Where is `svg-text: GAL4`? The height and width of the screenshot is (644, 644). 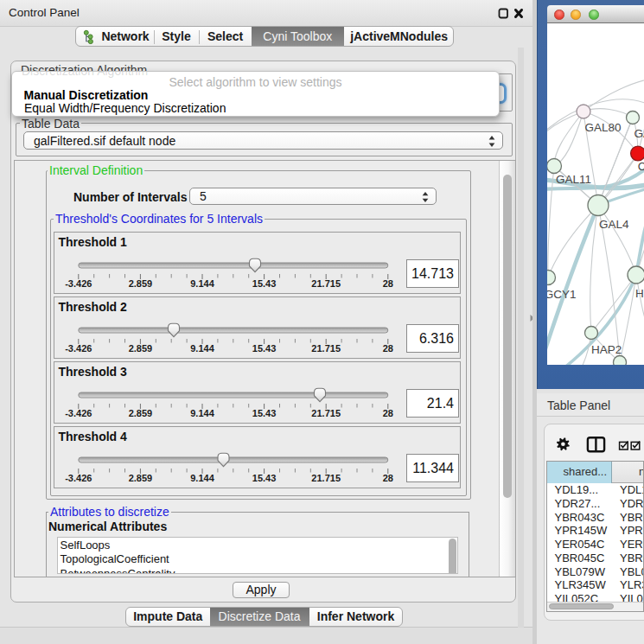
svg-text: GAL4 is located at coordinates (614, 223).